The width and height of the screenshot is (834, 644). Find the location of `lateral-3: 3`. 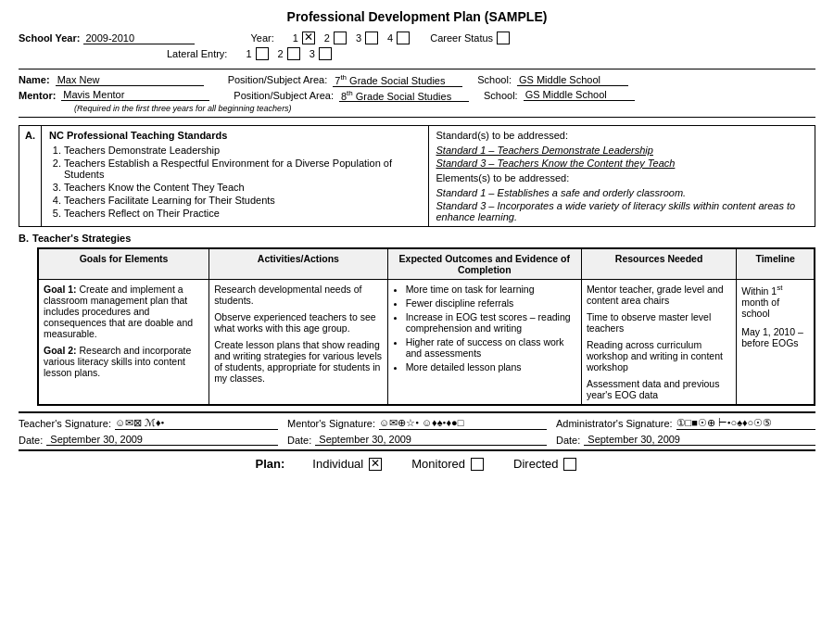

lateral-3: 3 is located at coordinates (322, 54).